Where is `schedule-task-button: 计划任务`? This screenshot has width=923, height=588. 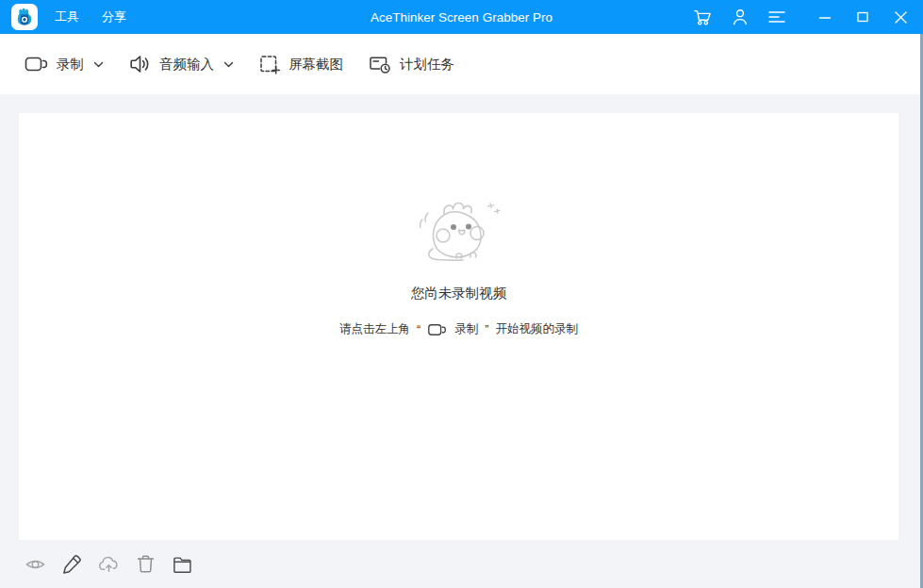 schedule-task-button: 计划任务 is located at coordinates (411, 64).